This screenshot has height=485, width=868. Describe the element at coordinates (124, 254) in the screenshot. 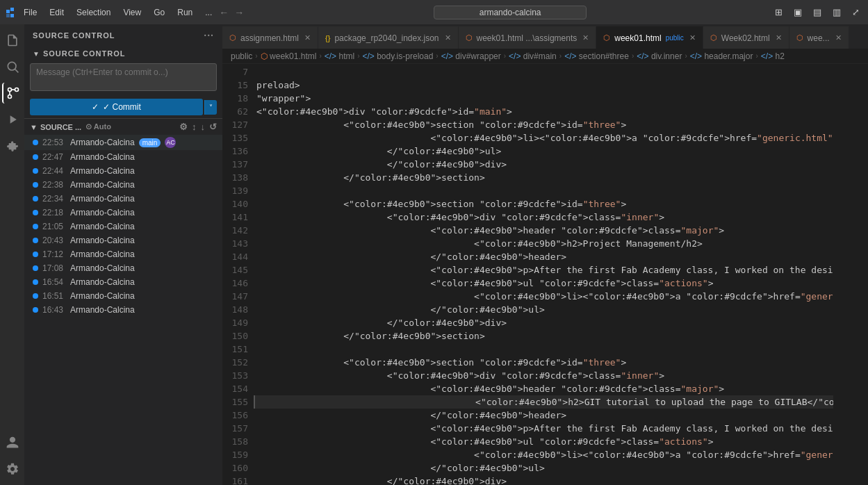

I see `git-log-item: 17:12Armando-Calcina` at that location.